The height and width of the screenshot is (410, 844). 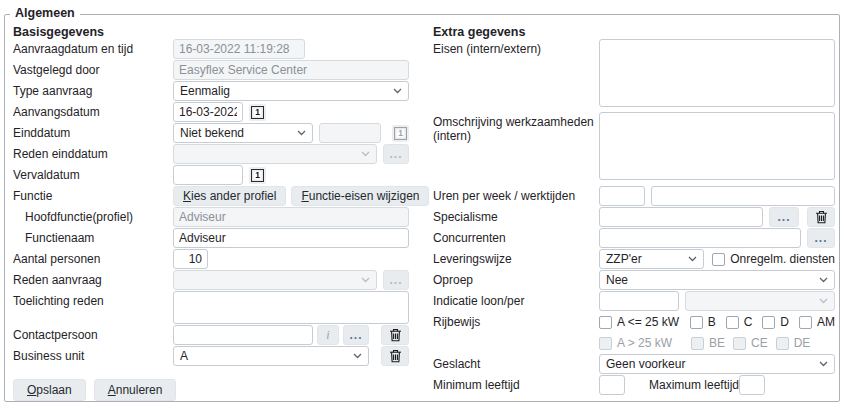 What do you see at coordinates (634, 238) in the screenshot?
I see `concurrenten-row: Concurrenten ...` at bounding box center [634, 238].